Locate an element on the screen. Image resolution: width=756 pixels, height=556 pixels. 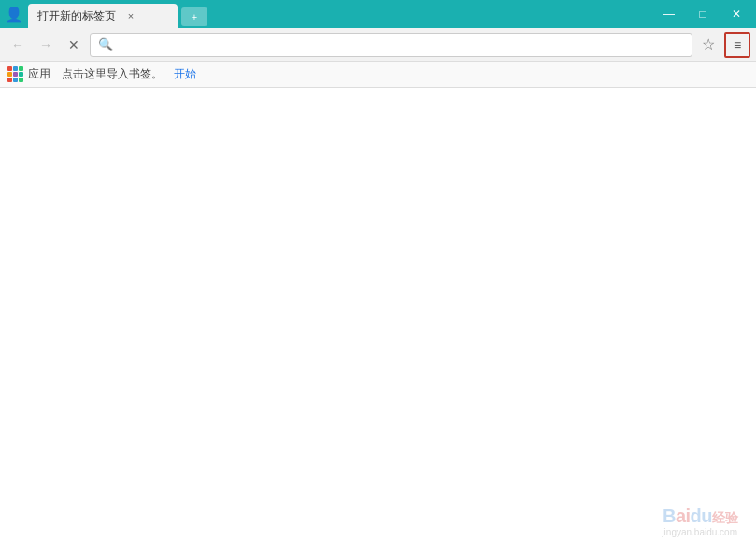
title-bar: 👤 打开新的标签页 × + — □ ✕ is located at coordinates (378, 14).